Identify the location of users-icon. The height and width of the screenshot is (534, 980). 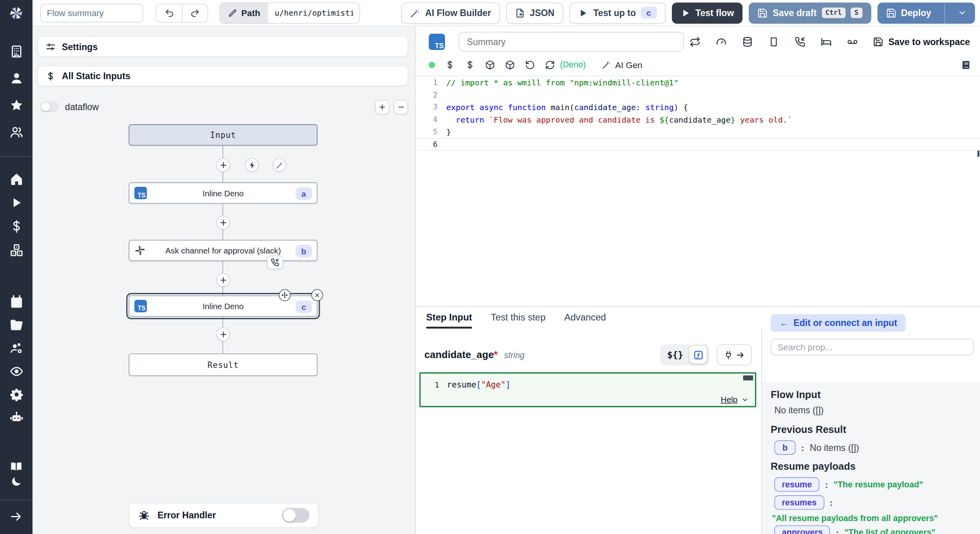
(16, 132).